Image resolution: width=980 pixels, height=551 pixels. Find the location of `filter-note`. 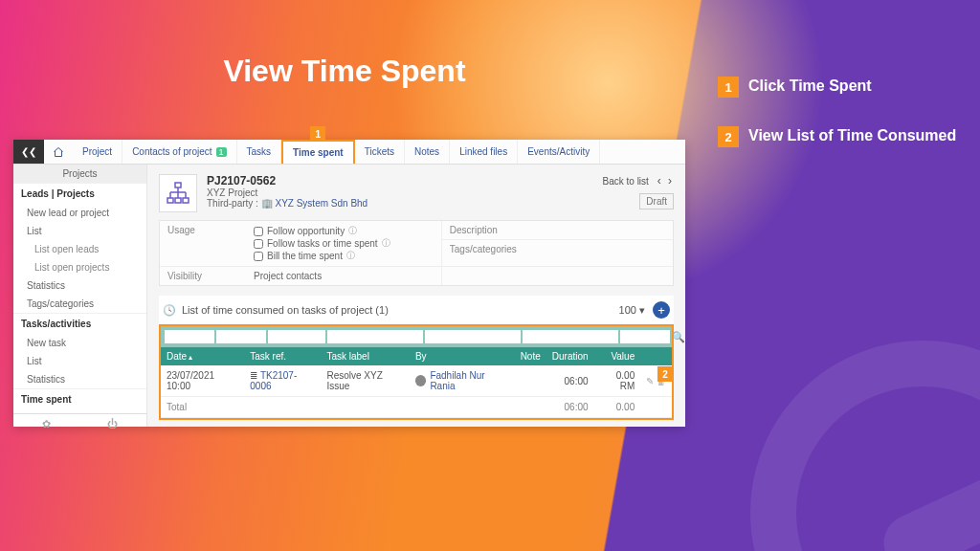

filter-note is located at coordinates (570, 337).